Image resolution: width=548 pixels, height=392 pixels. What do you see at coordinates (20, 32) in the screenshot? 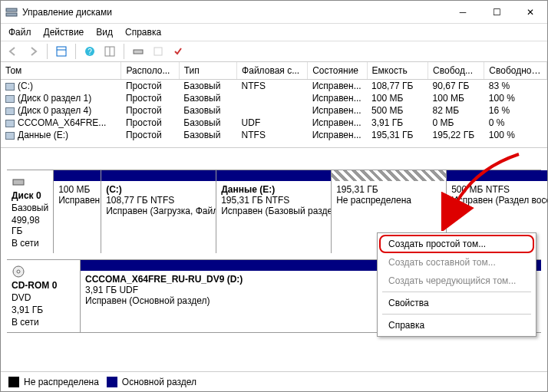
I see `menu-file: Файл` at bounding box center [20, 32].